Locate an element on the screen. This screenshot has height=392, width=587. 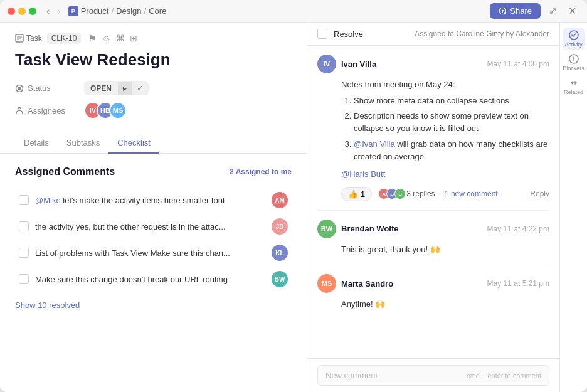
close-dot is located at coordinates (11, 11).